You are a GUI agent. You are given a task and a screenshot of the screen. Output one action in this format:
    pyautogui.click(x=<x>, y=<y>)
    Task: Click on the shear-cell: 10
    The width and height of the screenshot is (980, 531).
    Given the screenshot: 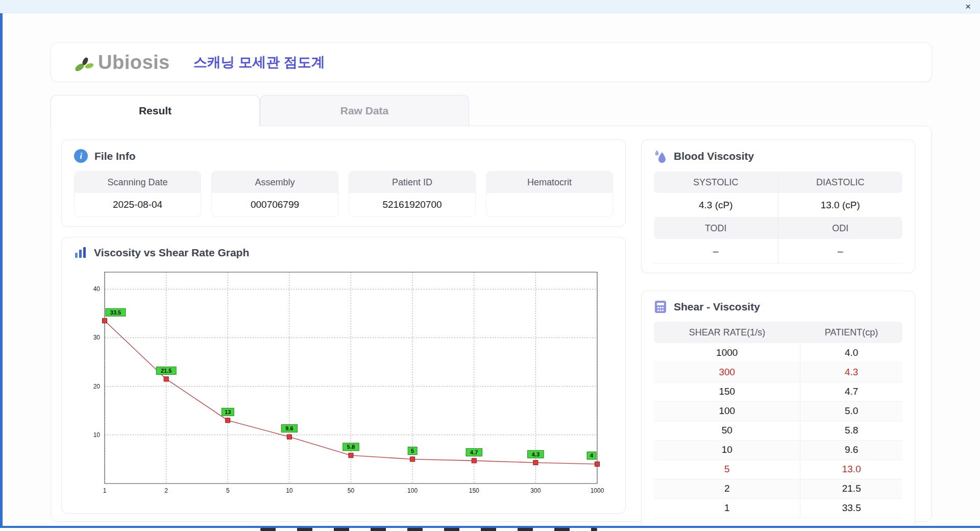 What is the action you would take?
    pyautogui.click(x=727, y=450)
    